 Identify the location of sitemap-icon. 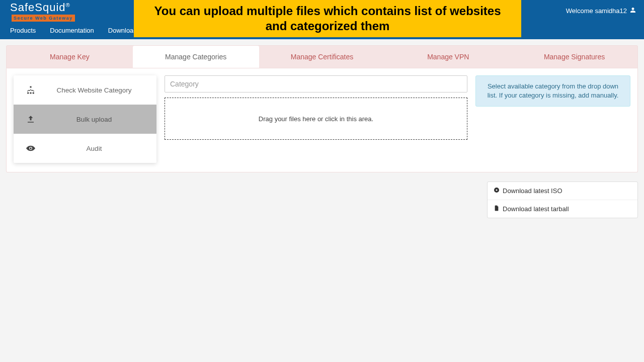
(31, 90).